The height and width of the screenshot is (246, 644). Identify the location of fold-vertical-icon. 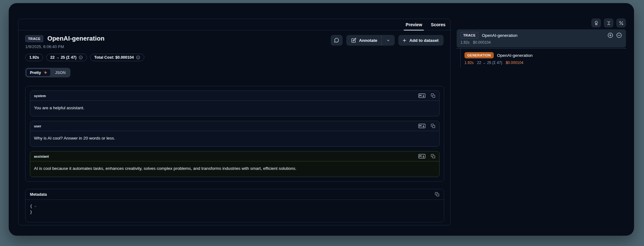
(609, 23).